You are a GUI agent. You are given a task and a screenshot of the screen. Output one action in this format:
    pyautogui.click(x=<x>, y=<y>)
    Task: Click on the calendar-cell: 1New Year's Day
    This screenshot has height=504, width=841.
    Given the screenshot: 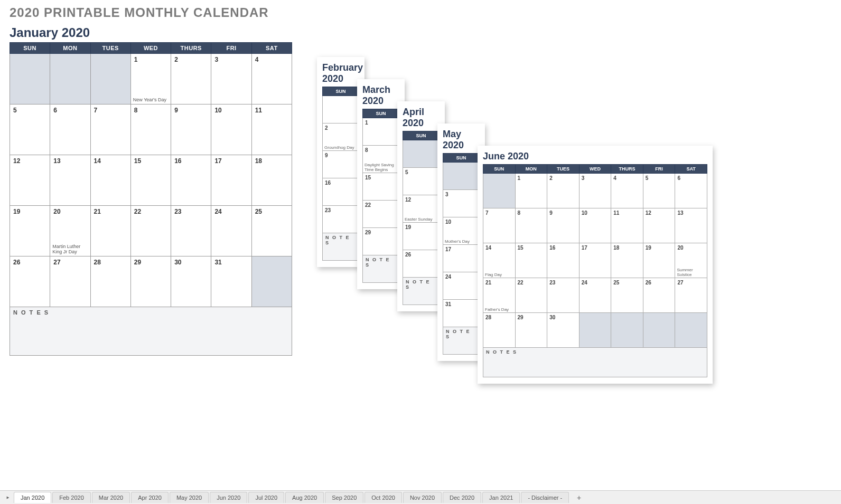 What is the action you would take?
    pyautogui.click(x=151, y=79)
    